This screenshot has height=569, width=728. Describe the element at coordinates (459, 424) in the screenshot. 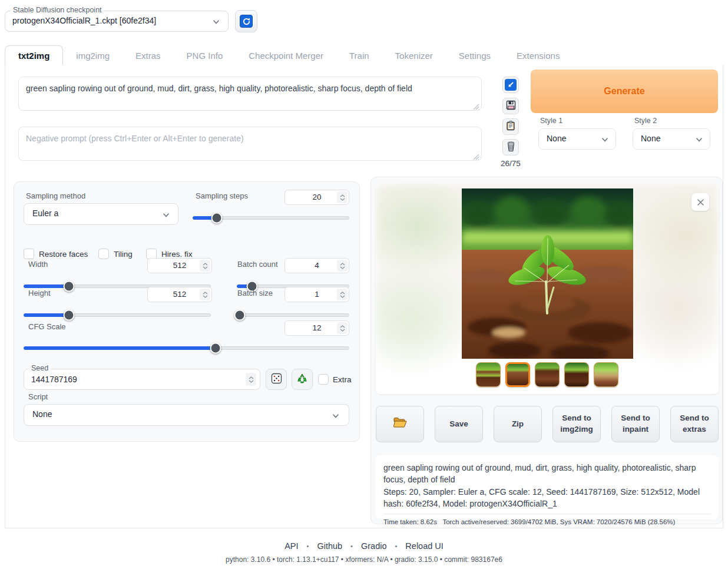

I see `save-button: Save` at that location.